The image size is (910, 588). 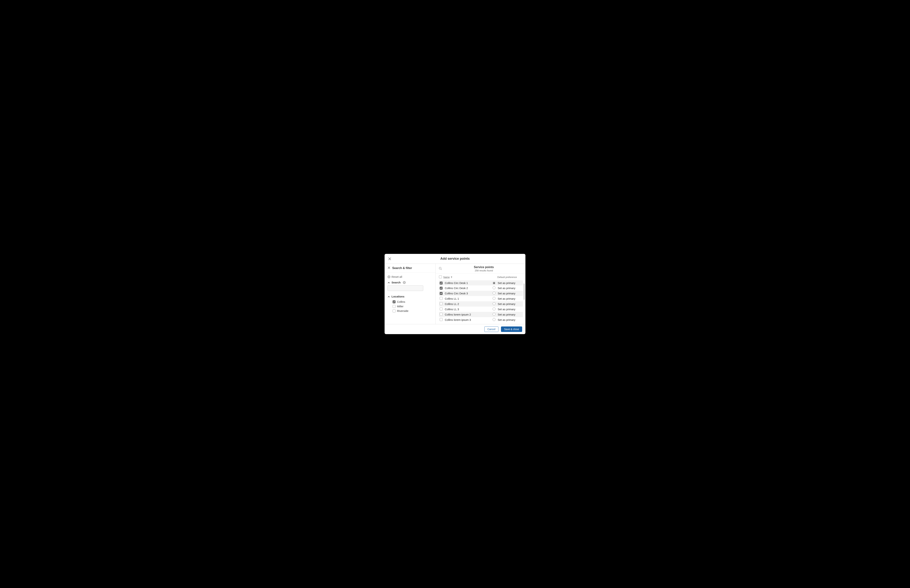 What do you see at coordinates (390, 259) in the screenshot?
I see `close-icon` at bounding box center [390, 259].